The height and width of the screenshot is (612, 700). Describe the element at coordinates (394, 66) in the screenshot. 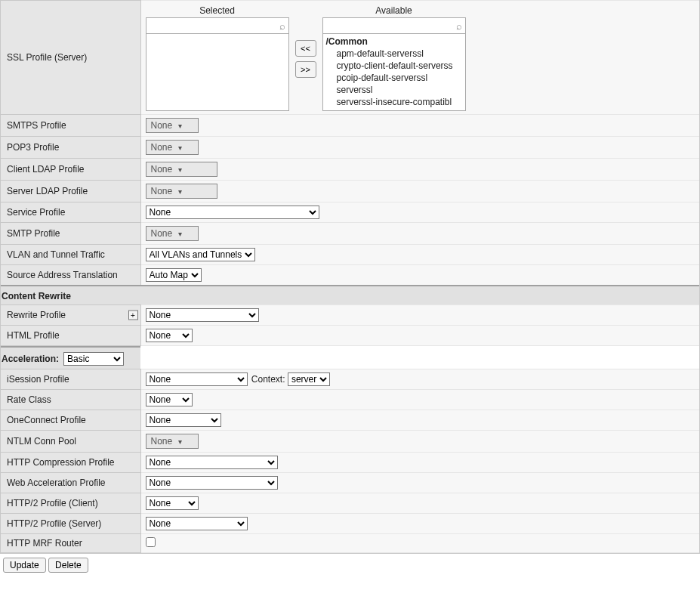

I see `list-item: crypto-client-default-serverss` at that location.